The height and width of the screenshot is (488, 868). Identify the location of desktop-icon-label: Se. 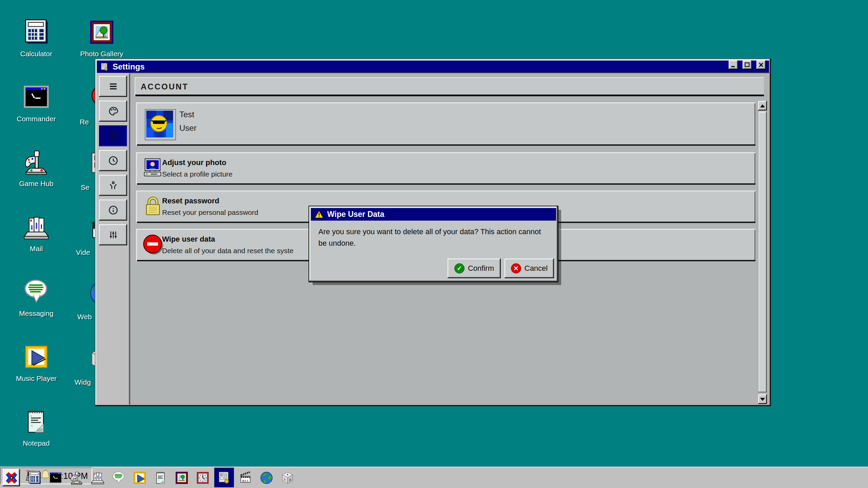
(85, 187).